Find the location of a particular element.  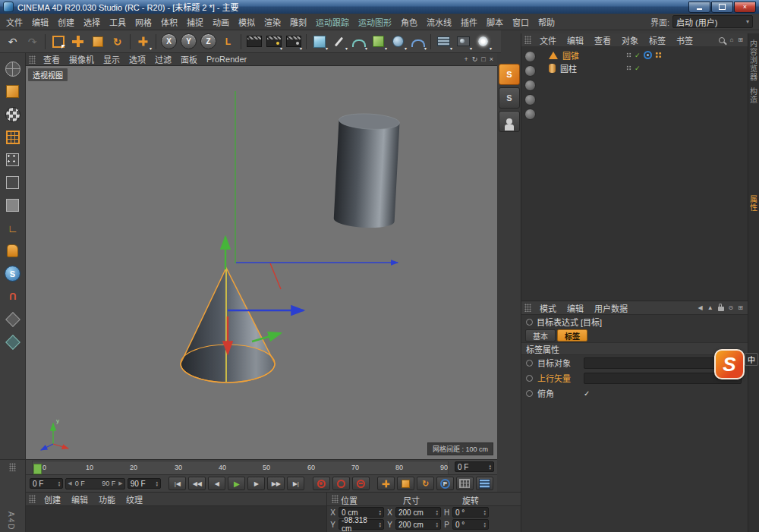

redo-button: ↷ is located at coordinates (32, 41).